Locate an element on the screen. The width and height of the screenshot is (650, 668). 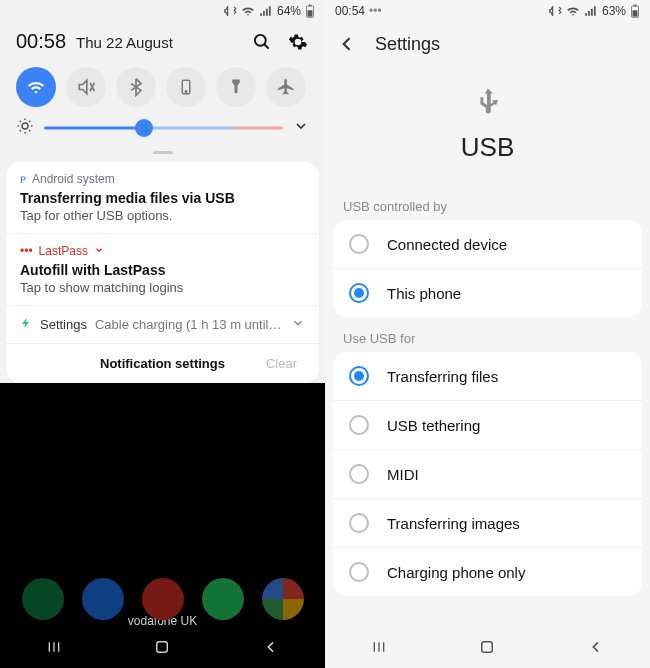
usb-icon is located at coordinates (488, 103).